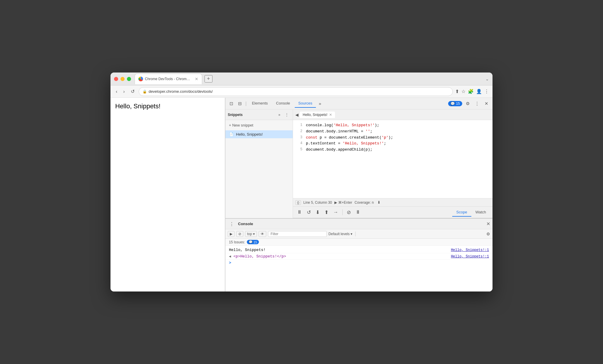 Image resolution: width=603 pixels, height=364 pixels. What do you see at coordinates (116, 79) in the screenshot?
I see `close-traffic-light` at bounding box center [116, 79].